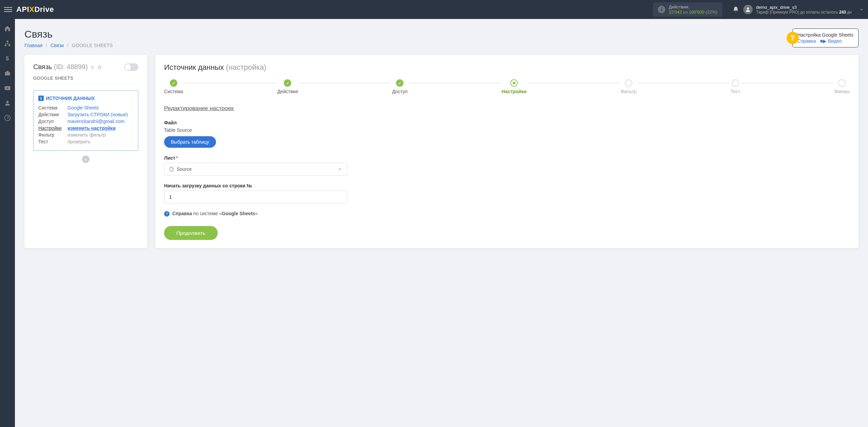  What do you see at coordinates (736, 87) in the screenshot?
I see `step-test: Тест` at bounding box center [736, 87].